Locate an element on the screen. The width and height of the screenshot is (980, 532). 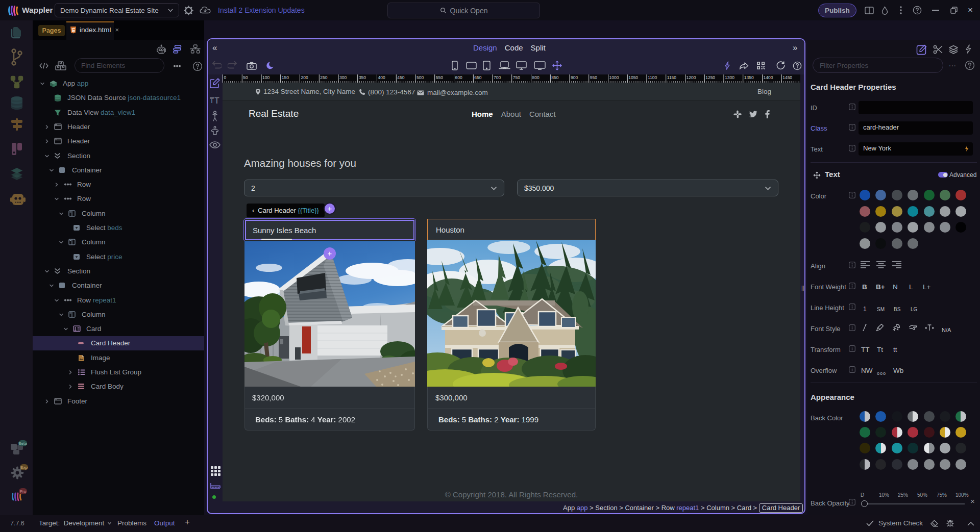
svg-text: Pro is located at coordinates (23, 492).